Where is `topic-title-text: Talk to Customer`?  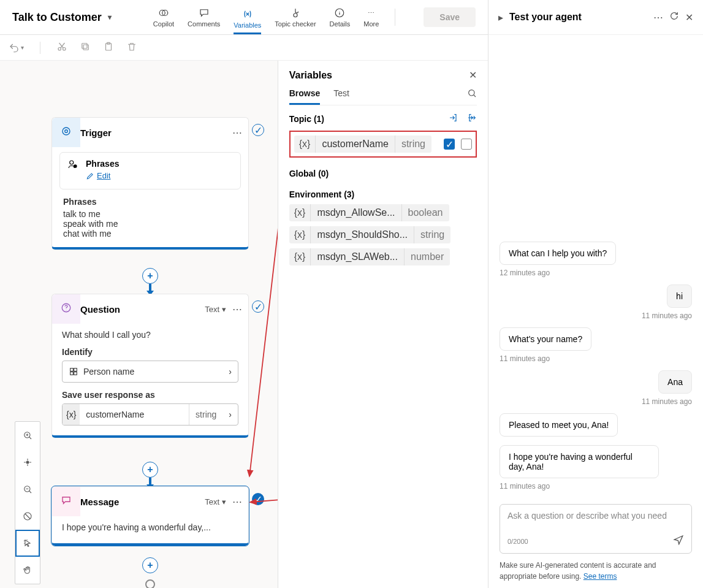
topic-title-text: Talk to Customer is located at coordinates (57, 17).